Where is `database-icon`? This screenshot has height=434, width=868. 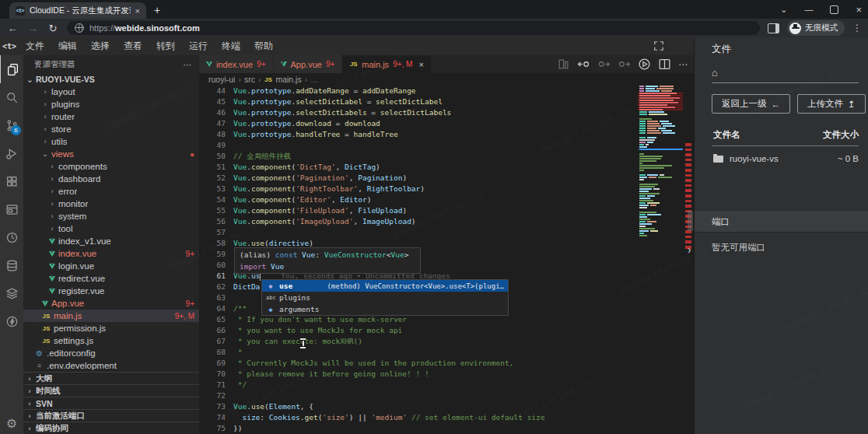
database-icon is located at coordinates (12, 265).